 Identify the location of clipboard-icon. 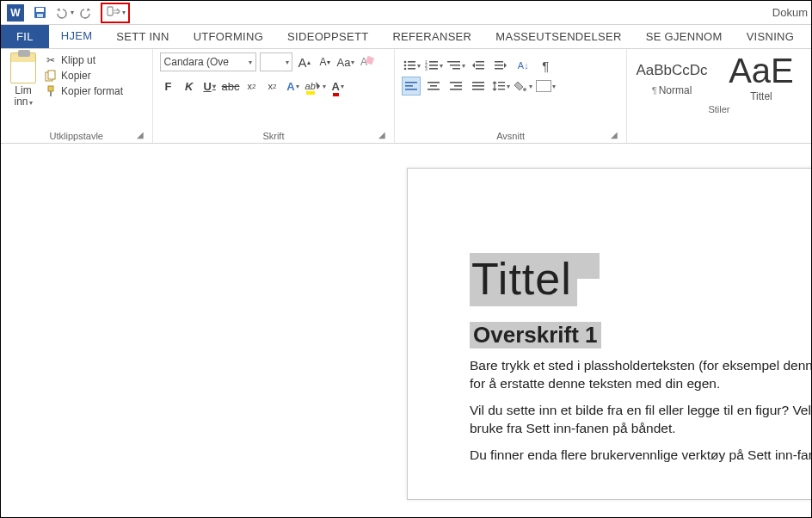
(23, 68).